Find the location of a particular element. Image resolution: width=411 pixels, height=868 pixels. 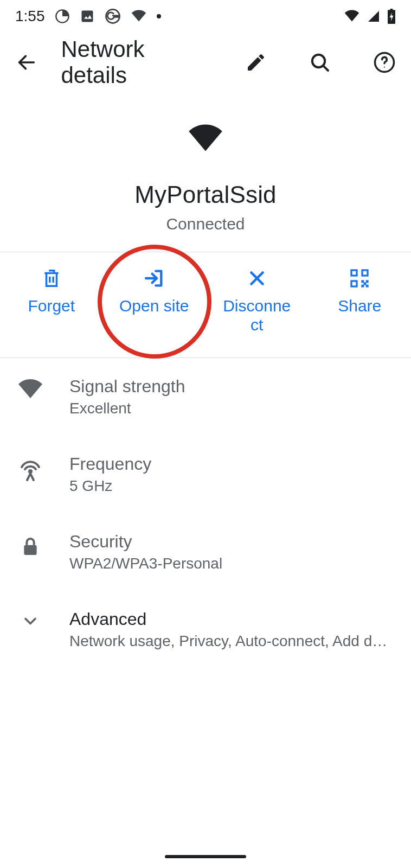

wifi-small-icon is located at coordinates (139, 16).